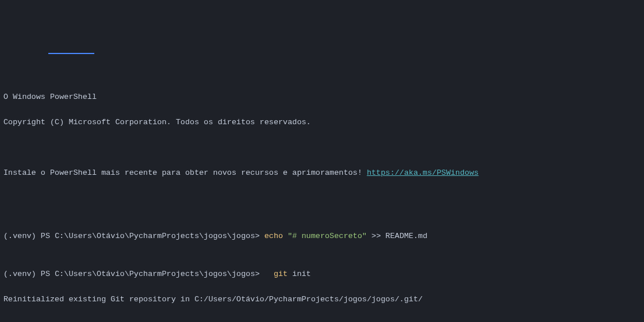  What do you see at coordinates (71, 53) in the screenshot?
I see `active-tab-indicator` at bounding box center [71, 53].